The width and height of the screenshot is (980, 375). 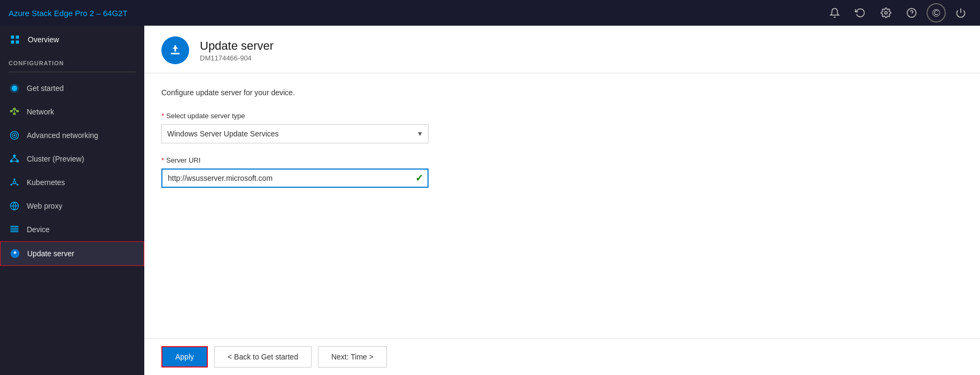 What do you see at coordinates (72, 159) in the screenshot?
I see `sidebar-item-cluster: Cluster (Preview)` at bounding box center [72, 159].